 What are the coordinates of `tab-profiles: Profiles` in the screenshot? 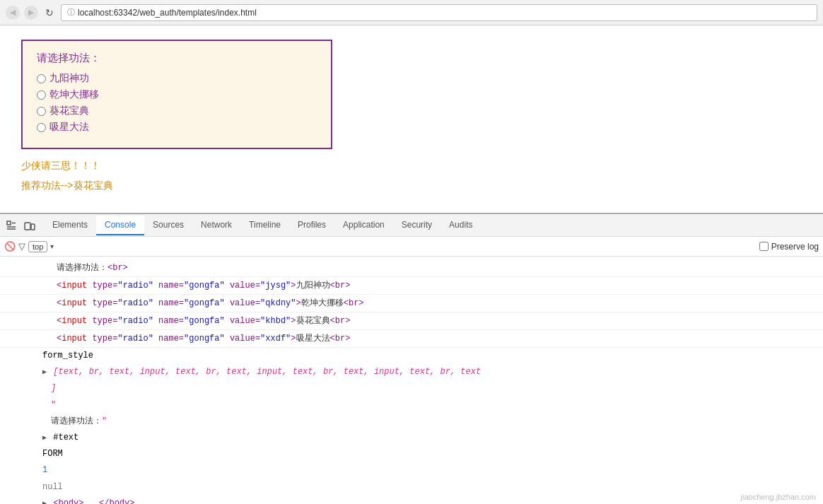 It's located at (312, 225).